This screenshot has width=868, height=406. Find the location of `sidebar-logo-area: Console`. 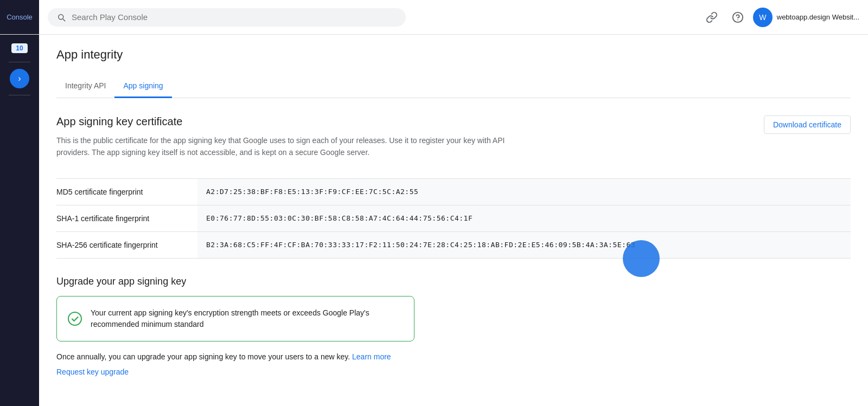

sidebar-logo-area: Console is located at coordinates (20, 17).